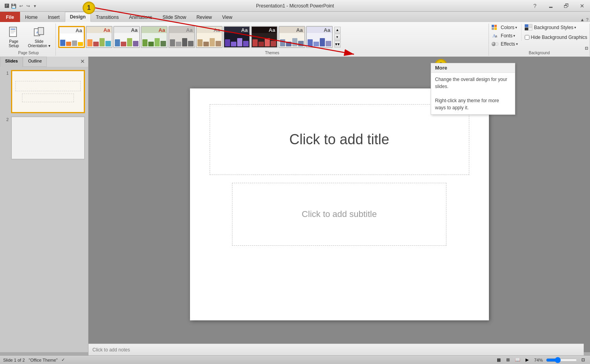 This screenshot has width=590, height=364. Describe the element at coordinates (527, 37) in the screenshot. I see `hide-background-checkbox` at that location.